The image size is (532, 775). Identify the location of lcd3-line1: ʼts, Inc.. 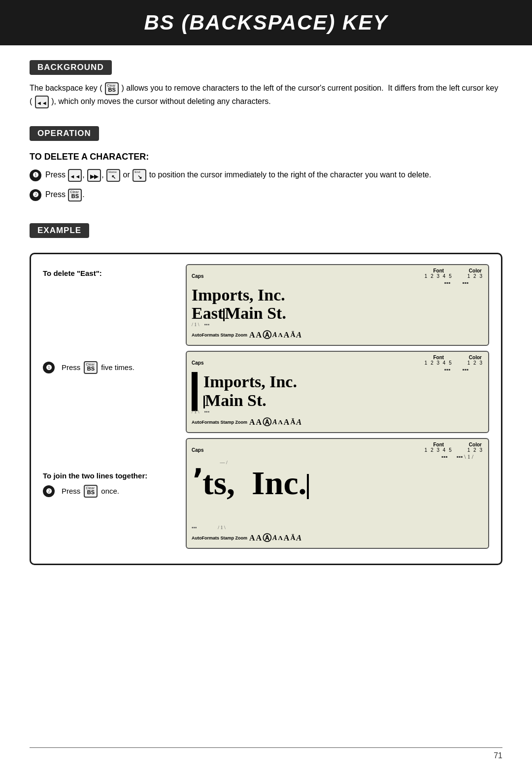
(337, 483).